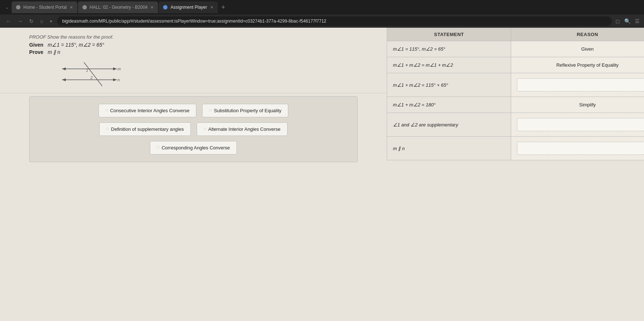 This screenshot has width=644, height=321. I want to click on statement-6-text: m ∥ n, so click(399, 149).